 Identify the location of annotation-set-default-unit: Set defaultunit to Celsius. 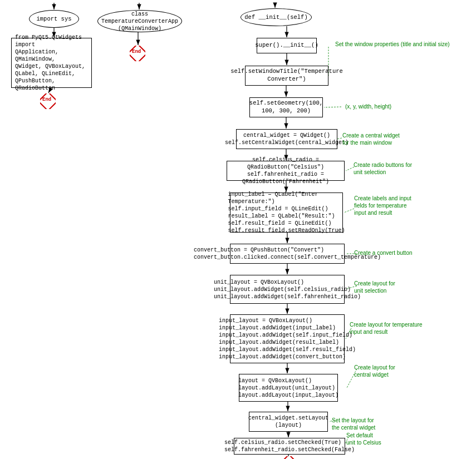
(364, 439).